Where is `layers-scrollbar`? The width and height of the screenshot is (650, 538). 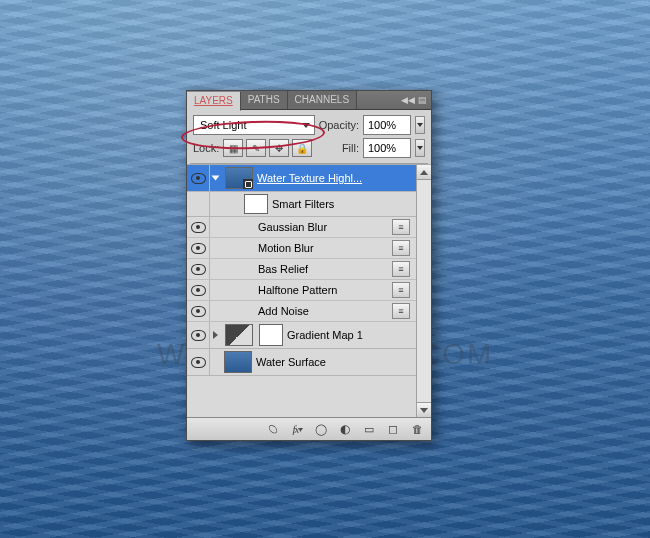
layers-scrollbar is located at coordinates (424, 291).